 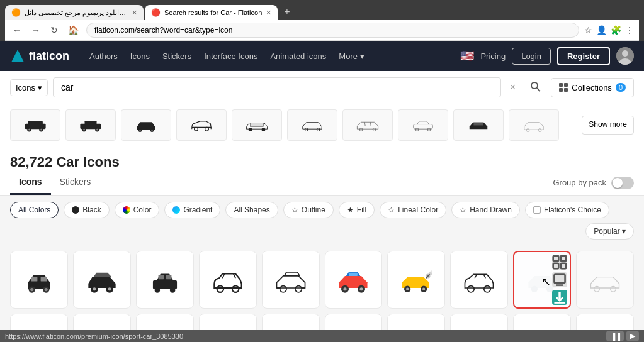 I want to click on filter-fill: ★ Fill, so click(x=356, y=210).